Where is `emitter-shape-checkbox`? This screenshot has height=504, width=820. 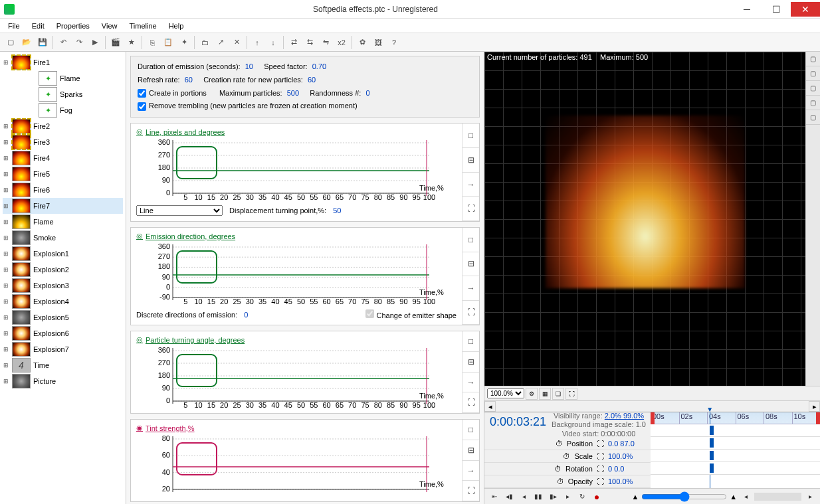
emitter-shape-checkbox is located at coordinates (369, 313).